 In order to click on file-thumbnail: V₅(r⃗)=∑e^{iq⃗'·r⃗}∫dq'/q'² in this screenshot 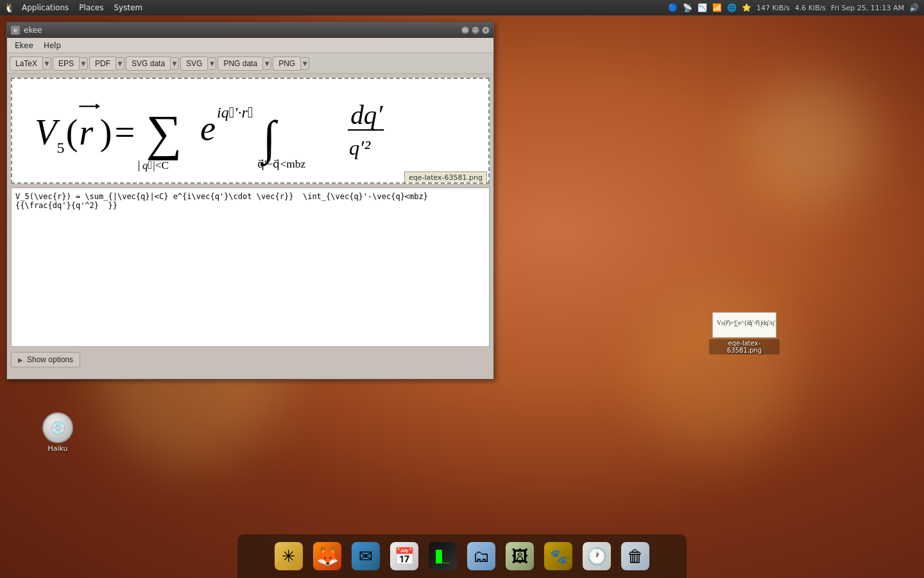, I will do `click(744, 325)`.